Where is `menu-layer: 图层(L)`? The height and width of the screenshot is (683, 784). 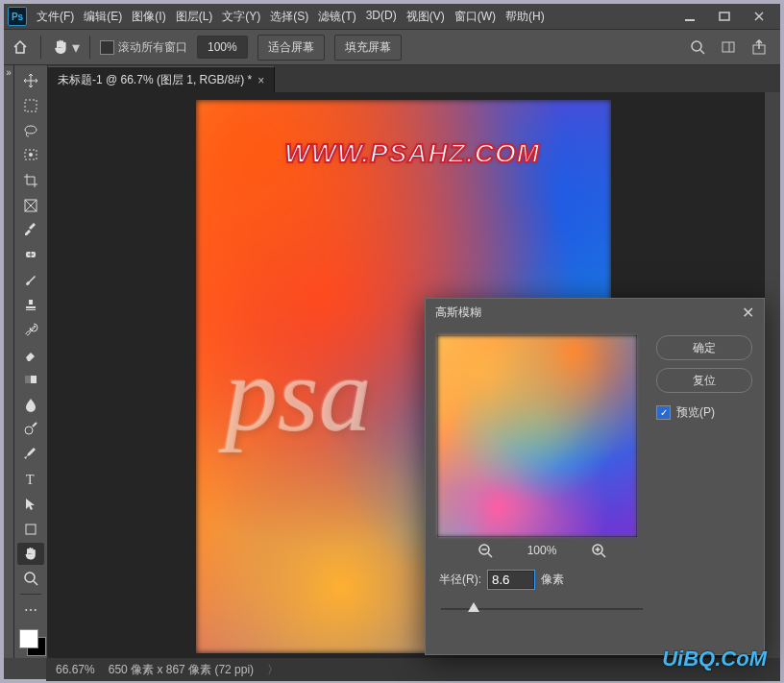 menu-layer: 图层(L) is located at coordinates (194, 17).